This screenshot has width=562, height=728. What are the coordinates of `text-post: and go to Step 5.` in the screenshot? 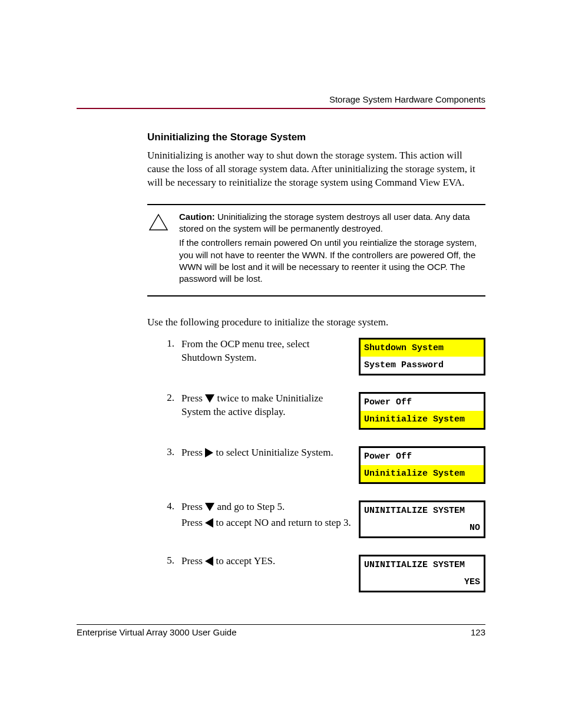 It's located at (250, 507).